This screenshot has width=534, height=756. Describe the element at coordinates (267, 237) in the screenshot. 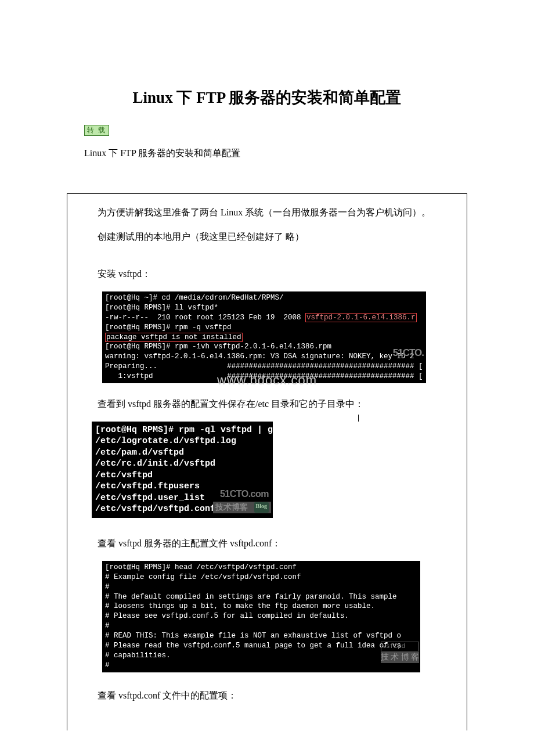

I see `paragraph-2: 创建测试用的本地用户（我这里已经创建好了 略）` at that location.